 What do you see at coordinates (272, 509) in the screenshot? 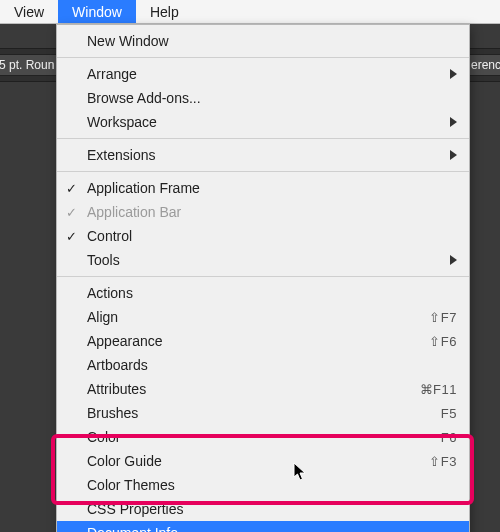
I see `menu-label: CSS Properties` at bounding box center [272, 509].